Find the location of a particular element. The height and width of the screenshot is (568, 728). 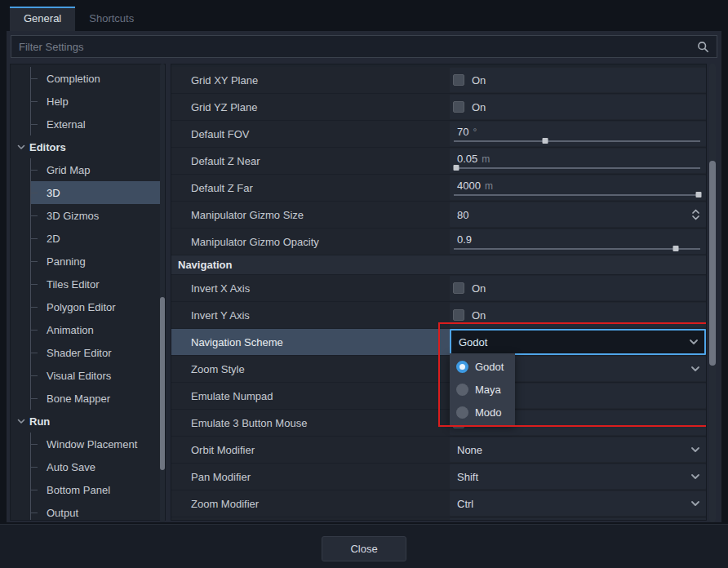

setting-row: Zoom Modifier Ctrl is located at coordinates (439, 504).